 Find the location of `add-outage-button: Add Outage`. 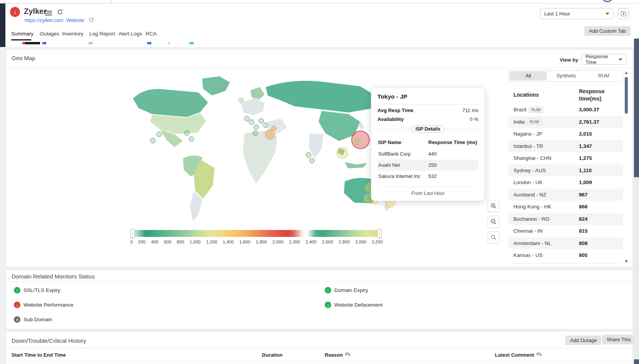

add-outage-button: Add Outage is located at coordinates (583, 341).